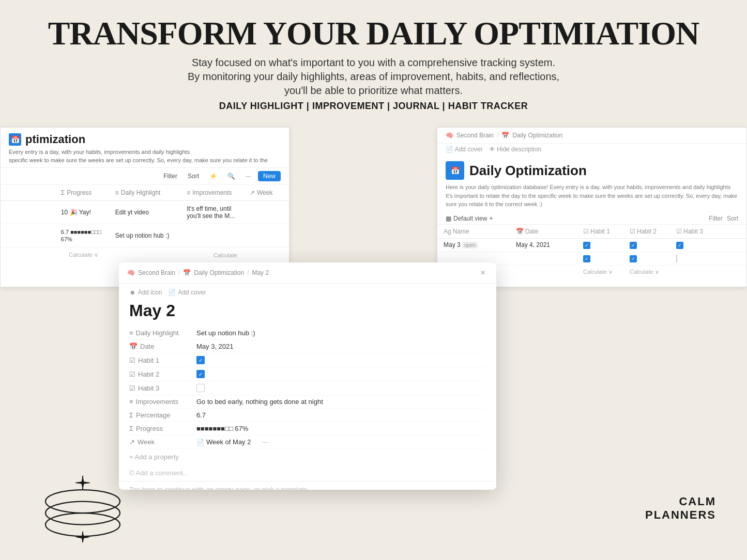 The image size is (747, 560). Describe the element at coordinates (469, 219) in the screenshot. I see `default-view-btn: ▦ Default view +` at that location.